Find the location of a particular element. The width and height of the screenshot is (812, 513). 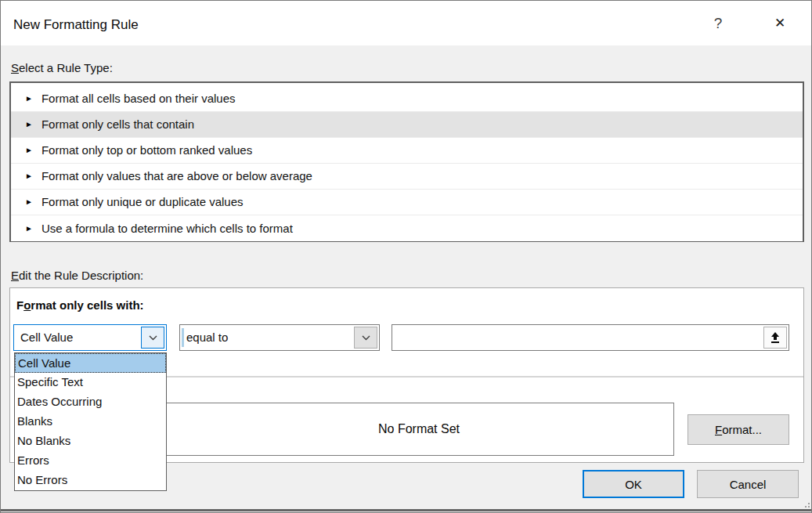

dropdown-option: Specific Text is located at coordinates (91, 382).